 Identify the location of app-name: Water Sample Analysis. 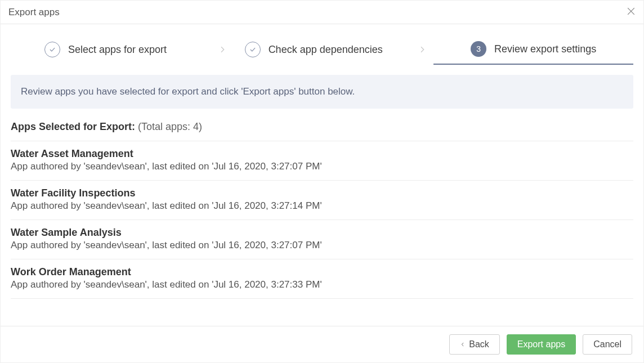
(322, 233).